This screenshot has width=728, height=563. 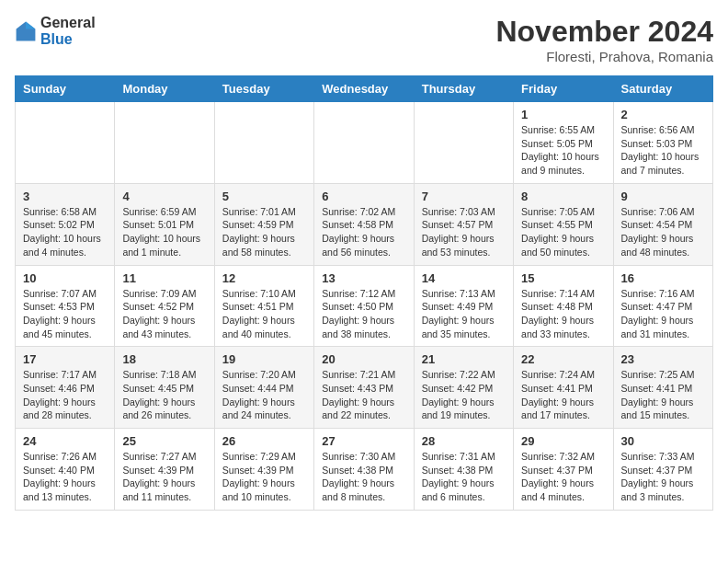 I want to click on weekday-header-thursday: Thursday, so click(x=463, y=89).